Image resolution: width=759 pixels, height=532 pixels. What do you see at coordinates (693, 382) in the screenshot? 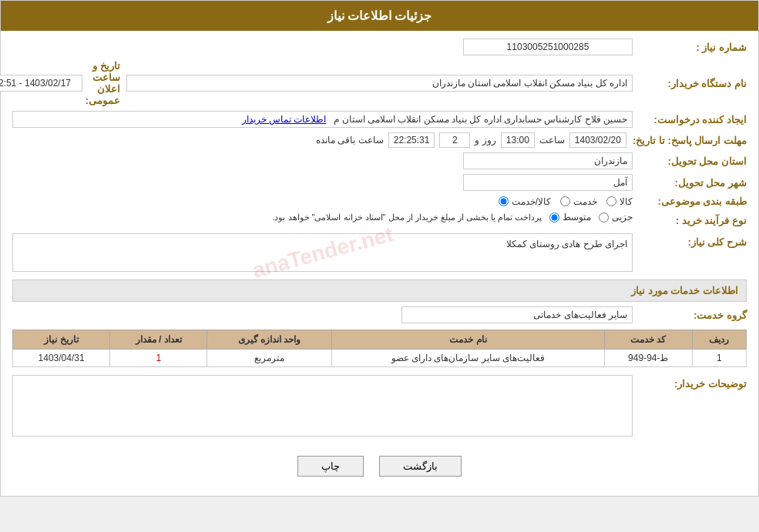
I see `buyer-notes-label: توضیحات خریدار:` at bounding box center [693, 382].